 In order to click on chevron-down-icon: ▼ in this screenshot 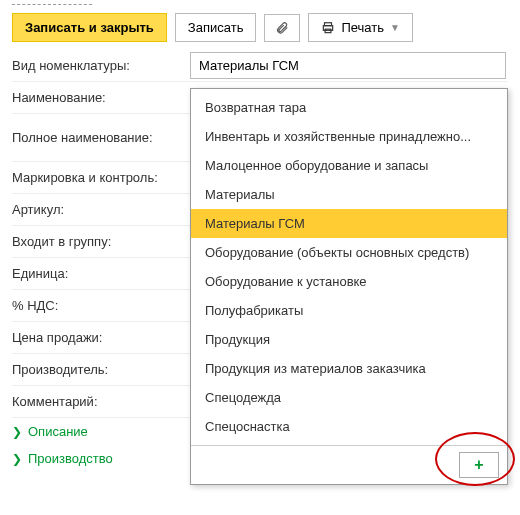, I will do `click(395, 28)`.